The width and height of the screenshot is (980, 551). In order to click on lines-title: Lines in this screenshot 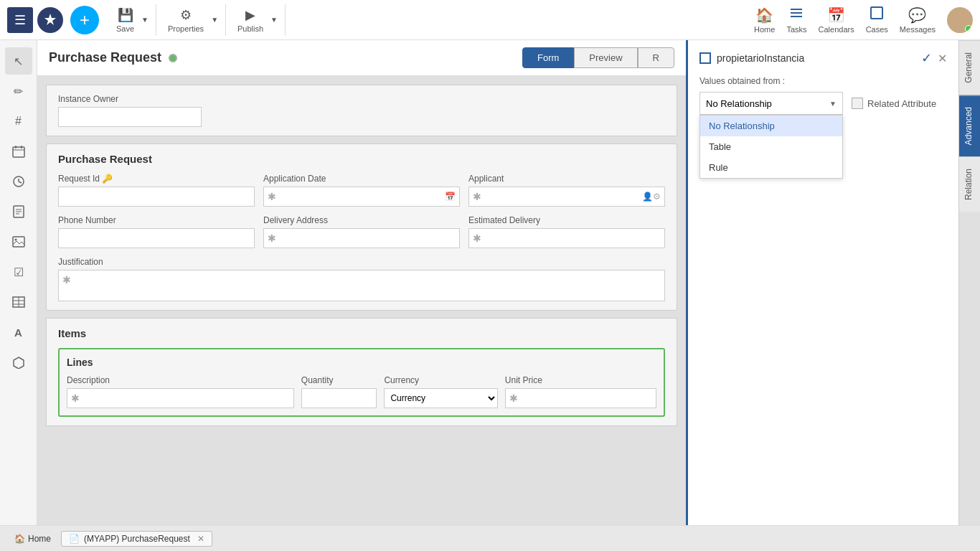, I will do `click(362, 362)`.